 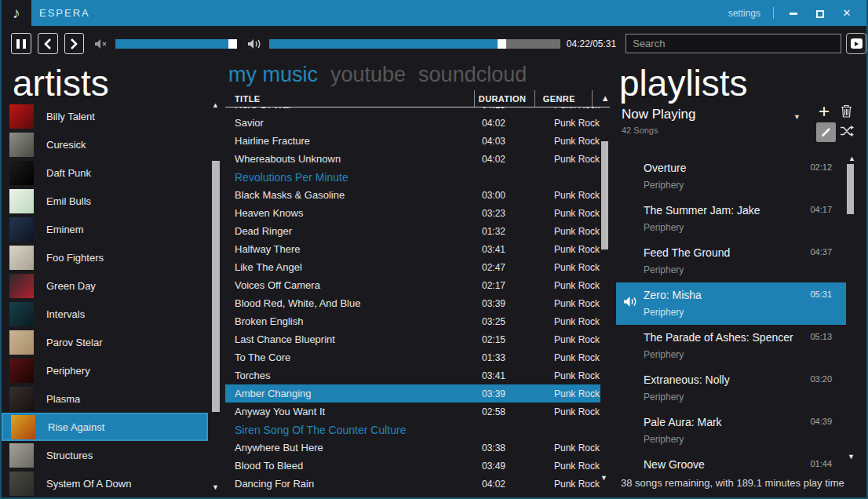 I want to click on album-header-row: Siren Song Of The Counter Culture, so click(x=418, y=430).